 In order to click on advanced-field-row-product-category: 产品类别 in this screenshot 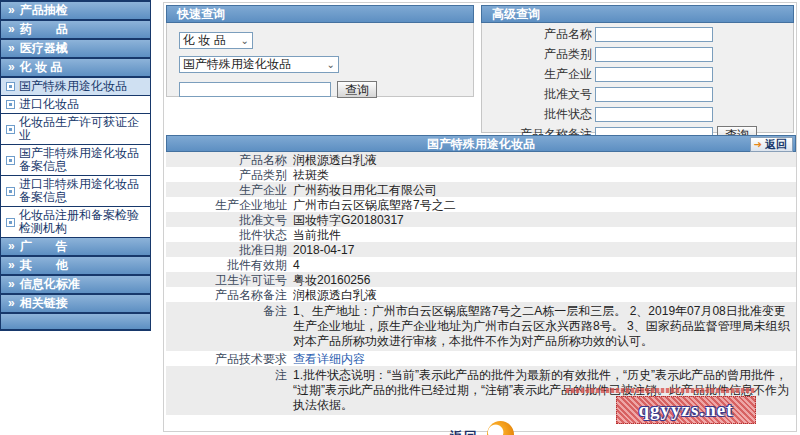, I will do `click(638, 54)`.